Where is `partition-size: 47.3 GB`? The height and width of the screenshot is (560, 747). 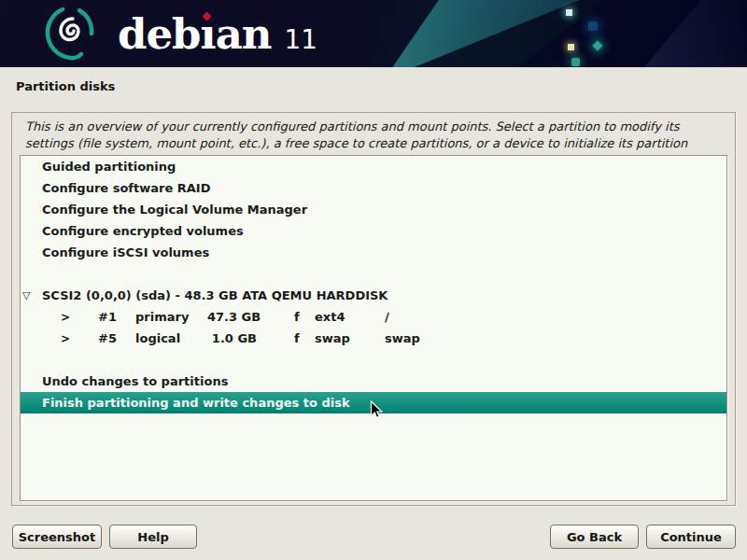
partition-size: 47.3 GB is located at coordinates (232, 317).